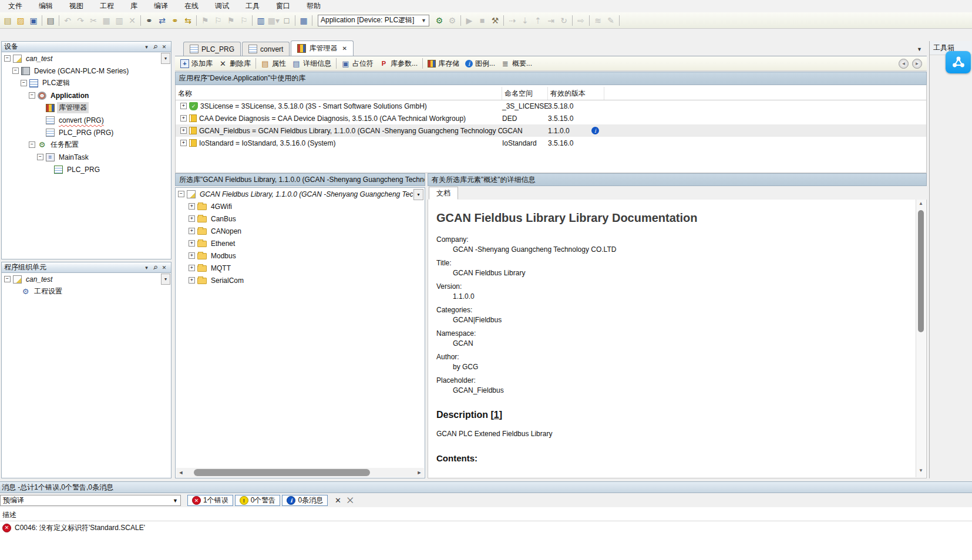 The height and width of the screenshot is (560, 972). I want to click on menu-item-tools: 工具, so click(253, 6).